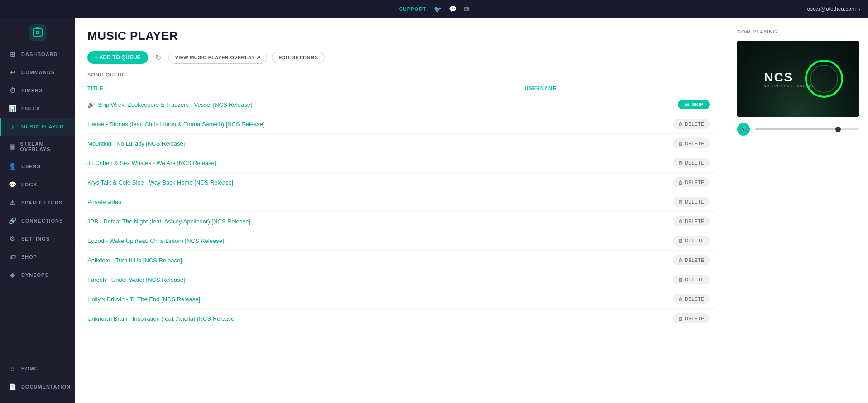 The width and height of the screenshot is (868, 403). I want to click on sidebar-item-commands: ↩ COMMANDS, so click(37, 72).